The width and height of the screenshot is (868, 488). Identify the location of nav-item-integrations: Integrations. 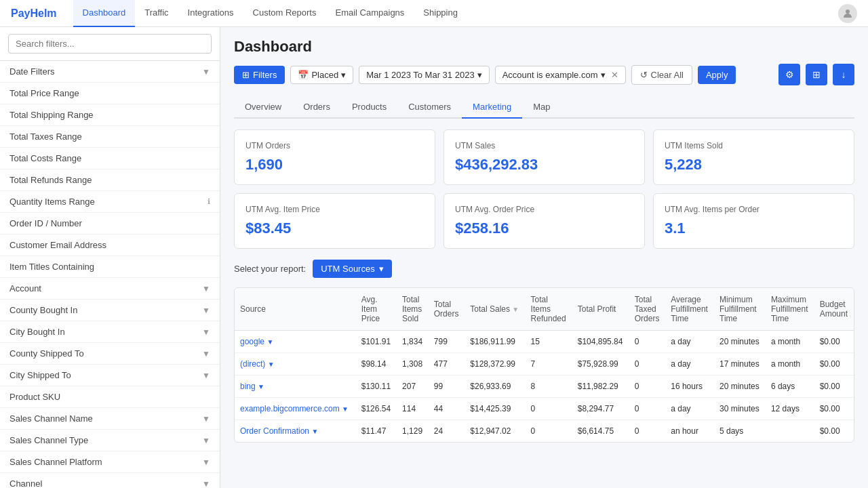
(211, 14).